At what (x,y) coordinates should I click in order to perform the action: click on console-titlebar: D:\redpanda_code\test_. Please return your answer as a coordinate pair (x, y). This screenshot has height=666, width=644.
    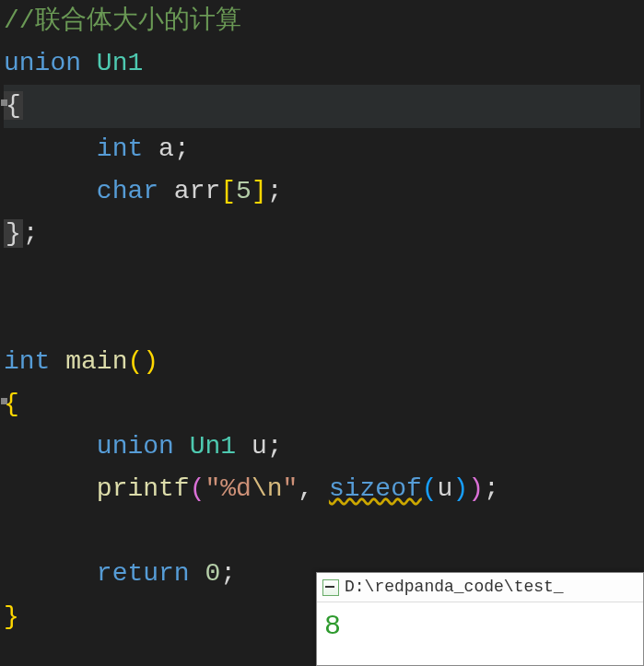
    Looking at the image, I should click on (480, 588).